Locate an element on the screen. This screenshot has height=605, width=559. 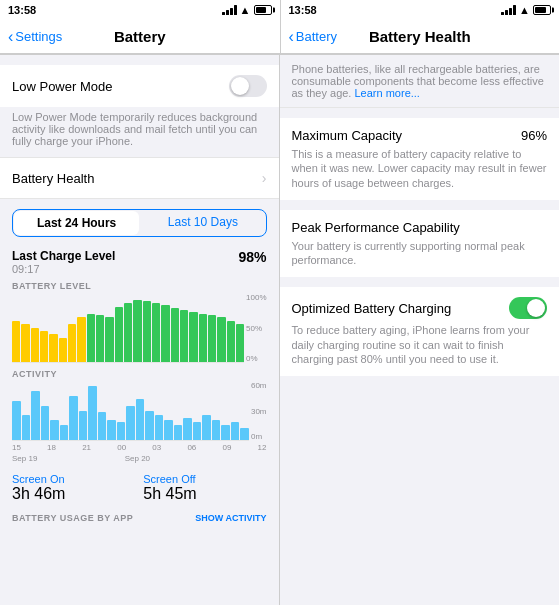
tab-last-24-hours: Last 24 Hours is located at coordinates (76, 223).